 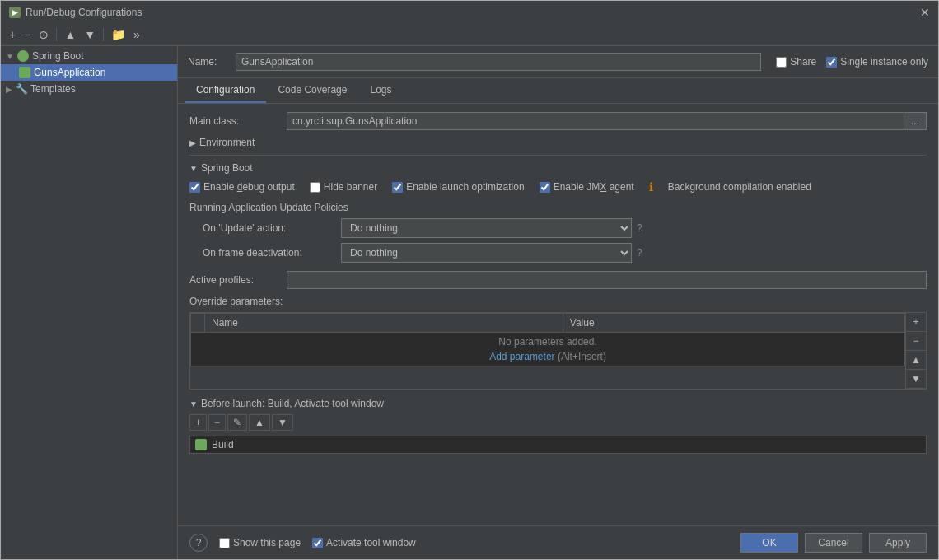 What do you see at coordinates (194, 188) in the screenshot?
I see `enable-debug-checkbox` at bounding box center [194, 188].